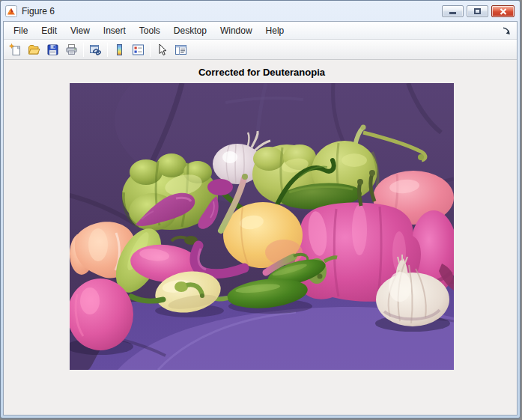 This screenshot has height=420, width=522. Describe the element at coordinates (115, 31) in the screenshot. I see `menu-insert: Insert` at that location.